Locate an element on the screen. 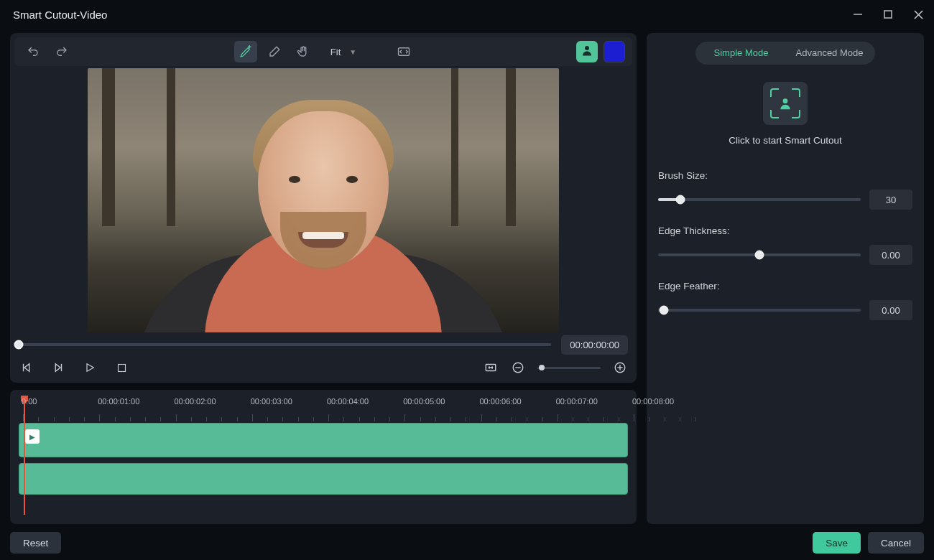 The width and height of the screenshot is (934, 560). ruler-label: 00:00:08:00 is located at coordinates (653, 401).